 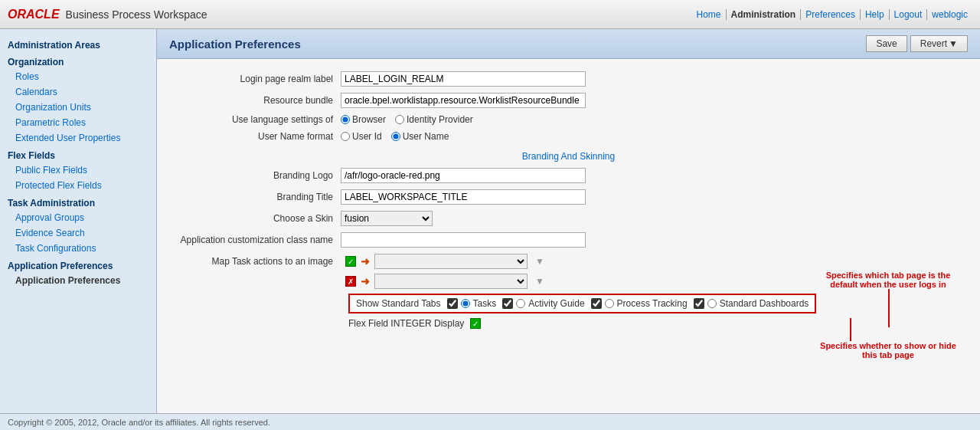 What do you see at coordinates (508, 304) in the screenshot?
I see `activity-guide-checkbox` at bounding box center [508, 304].